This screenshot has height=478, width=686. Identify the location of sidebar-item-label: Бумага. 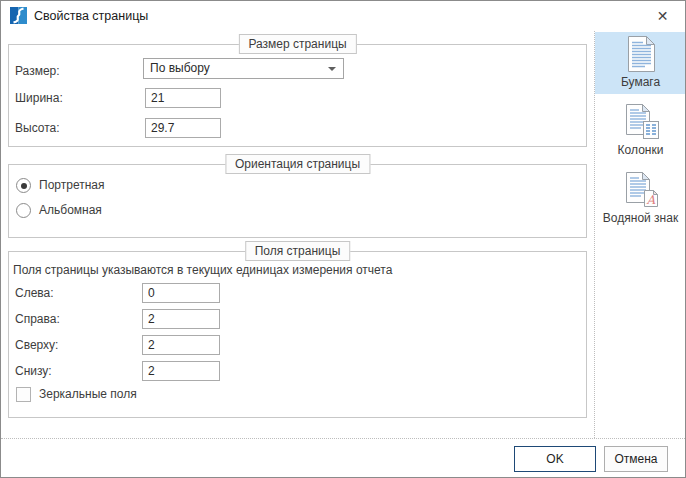
(640, 82).